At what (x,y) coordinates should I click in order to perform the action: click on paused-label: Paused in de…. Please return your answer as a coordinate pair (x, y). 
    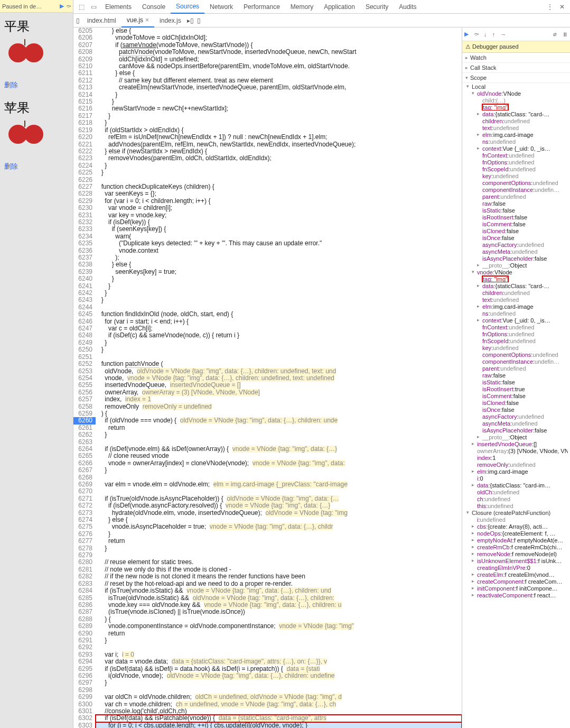
    Looking at the image, I should click on (22, 6).